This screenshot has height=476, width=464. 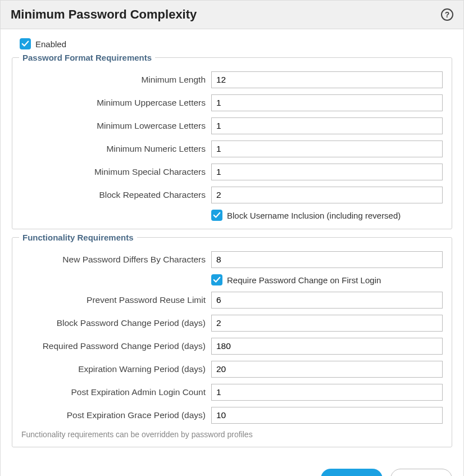 I want to click on dialog-title: Minimum Password Complexity, so click(x=103, y=15).